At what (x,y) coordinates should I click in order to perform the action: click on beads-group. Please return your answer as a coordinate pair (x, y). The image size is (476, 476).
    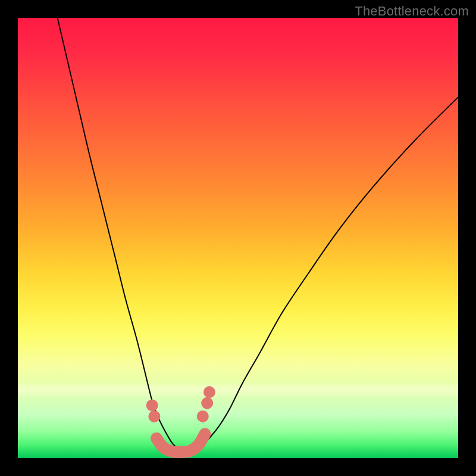
    Looking at the image, I should click on (181, 405).